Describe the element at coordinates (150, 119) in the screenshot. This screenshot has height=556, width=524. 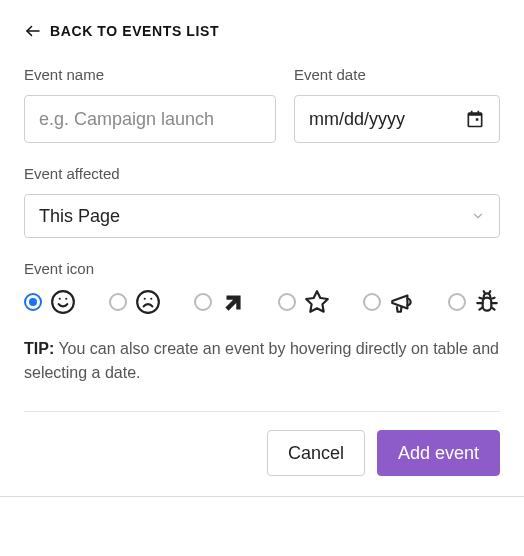
I see `event-name-input` at that location.